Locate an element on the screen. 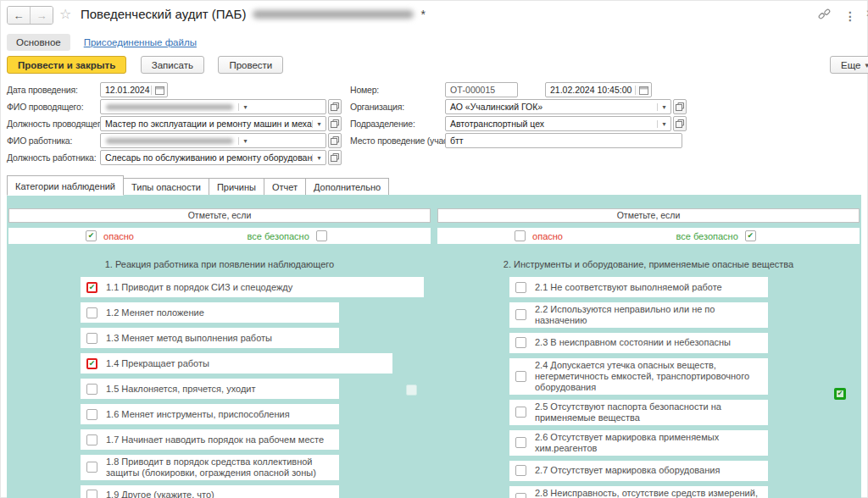 The image size is (868, 498). auditor-position-label: Должность проводящего: is located at coordinates (58, 124).